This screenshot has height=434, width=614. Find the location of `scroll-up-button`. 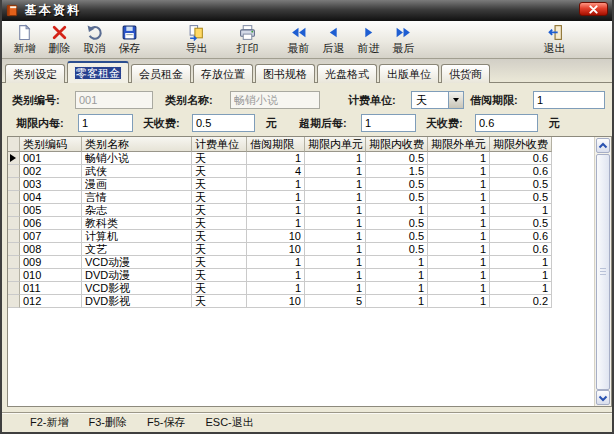

scroll-up-button is located at coordinates (603, 146).